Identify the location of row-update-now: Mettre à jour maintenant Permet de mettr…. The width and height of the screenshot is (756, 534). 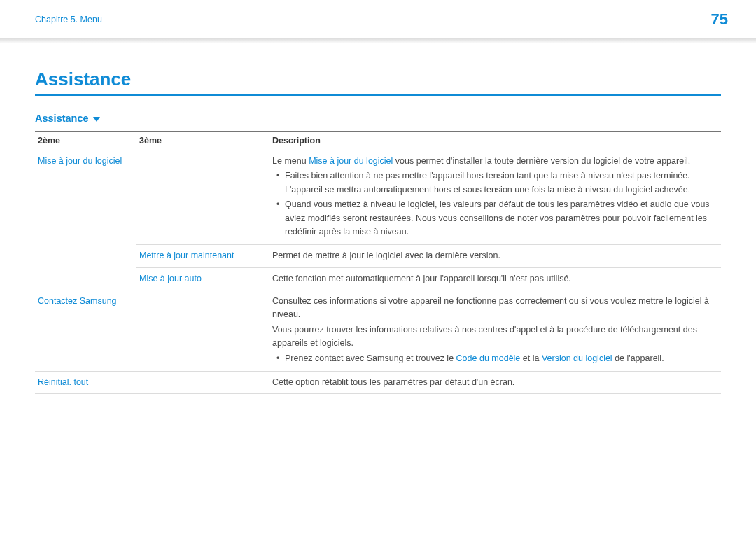
(378, 256).